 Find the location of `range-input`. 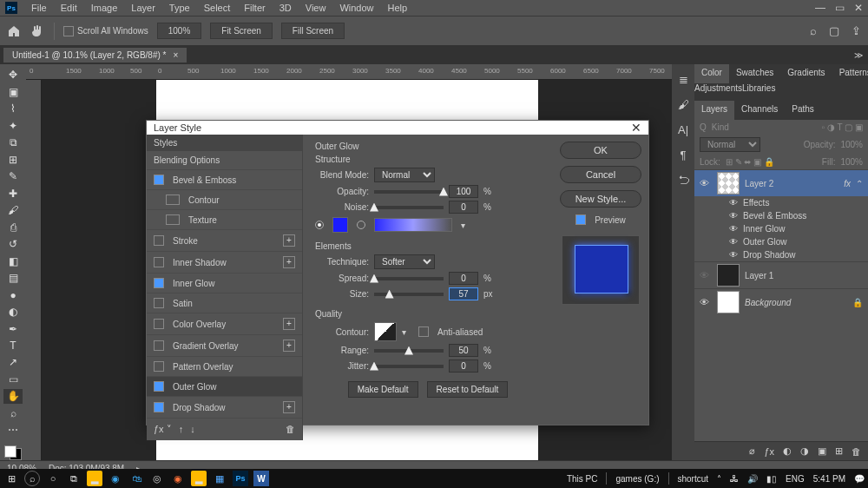

range-input is located at coordinates (464, 351).